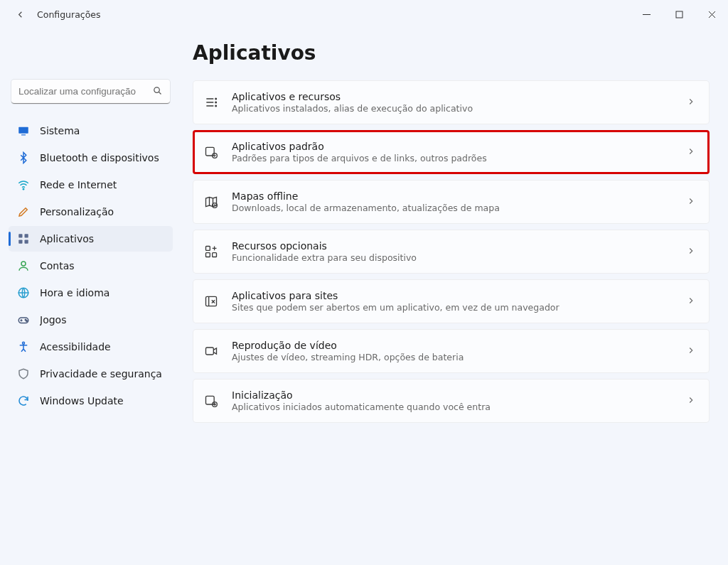  Describe the element at coordinates (57, 266) in the screenshot. I see `sidebar-item-label: Contas` at that location.